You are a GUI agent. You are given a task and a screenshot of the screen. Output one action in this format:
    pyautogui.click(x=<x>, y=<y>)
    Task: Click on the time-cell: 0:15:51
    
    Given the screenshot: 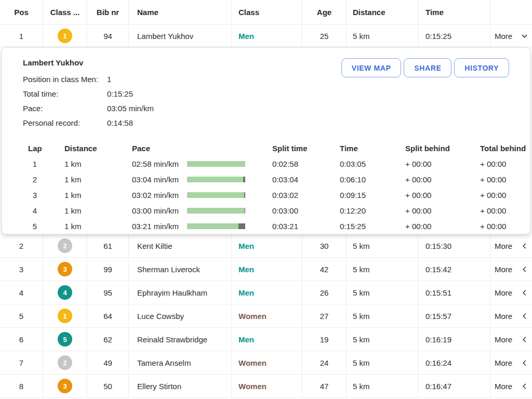 What is the action you would take?
    pyautogui.click(x=454, y=293)
    